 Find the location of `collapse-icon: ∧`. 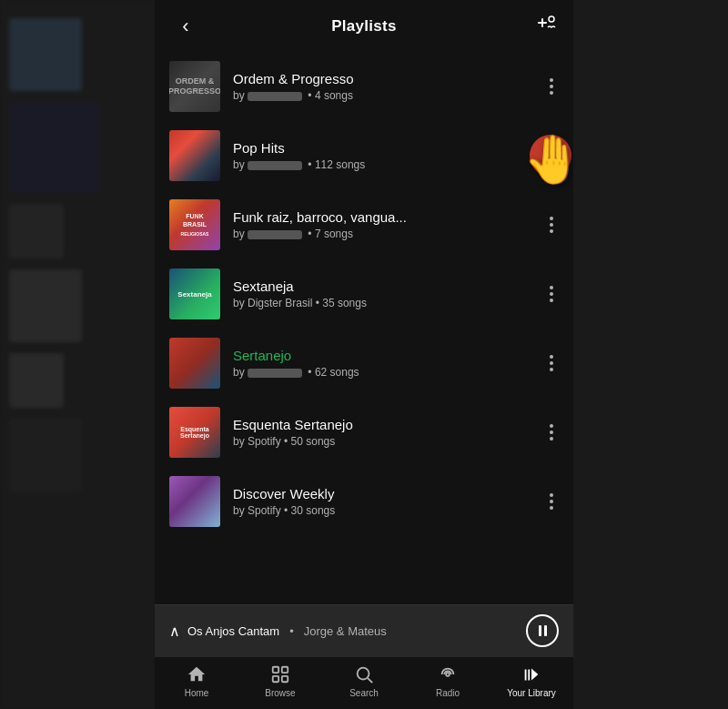

collapse-icon: ∧ is located at coordinates (175, 632).